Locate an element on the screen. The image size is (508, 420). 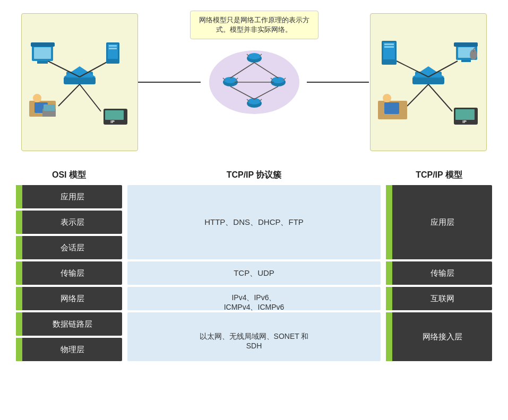
osi-layer-1: 应用层 is located at coordinates (69, 197).